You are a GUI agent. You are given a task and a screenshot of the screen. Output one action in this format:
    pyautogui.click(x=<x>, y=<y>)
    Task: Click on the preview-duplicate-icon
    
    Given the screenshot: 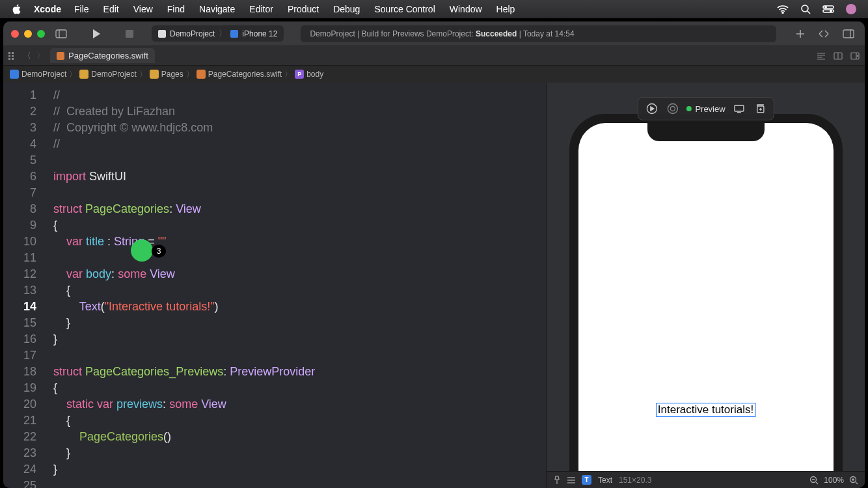 What is the action you would take?
    pyautogui.click(x=760, y=109)
    